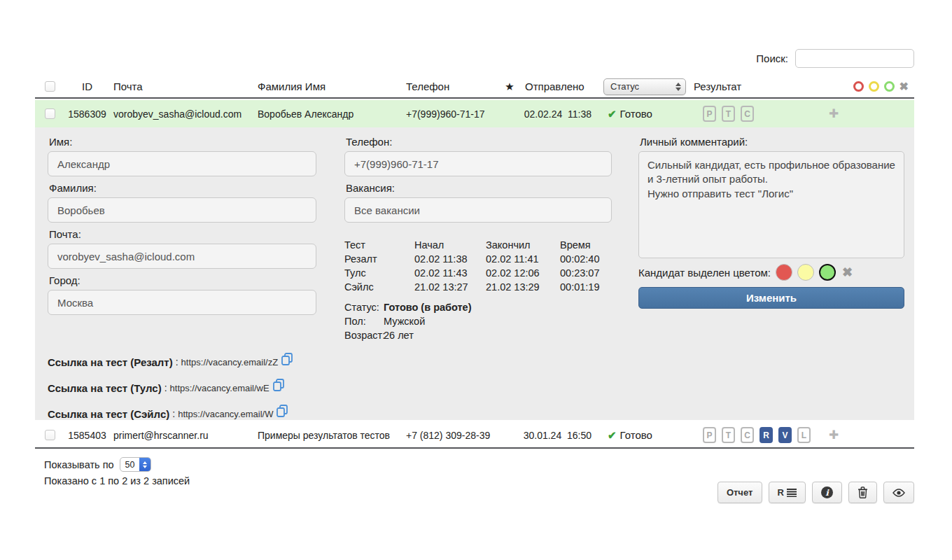 Image resolution: width=952 pixels, height=560 pixels. What do you see at coordinates (117, 481) in the screenshot?
I see `records-info: Показано с 1 по 2 из 2 записей` at bounding box center [117, 481].